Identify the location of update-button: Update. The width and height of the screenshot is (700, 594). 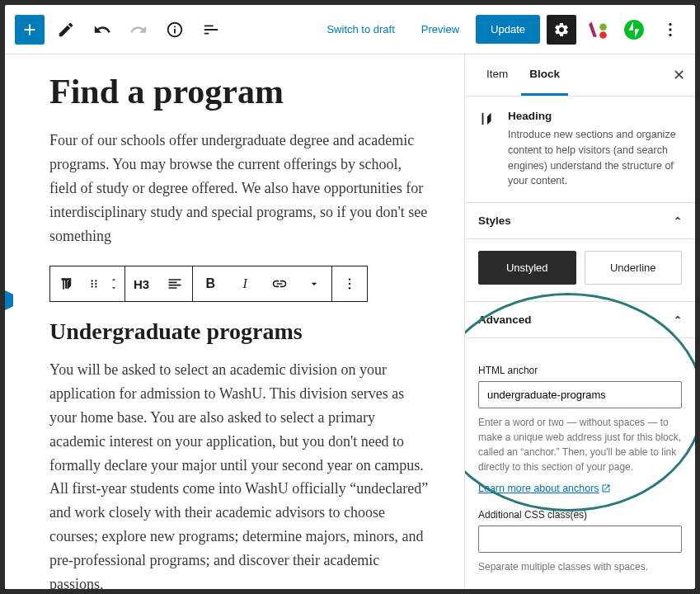
(508, 30).